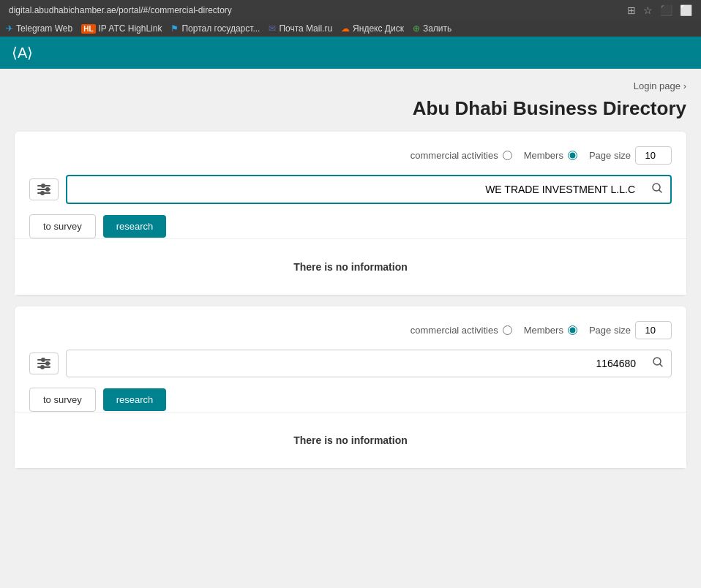 Image resolution: width=701 pixels, height=588 pixels. I want to click on star-icon: ☆, so click(648, 10).